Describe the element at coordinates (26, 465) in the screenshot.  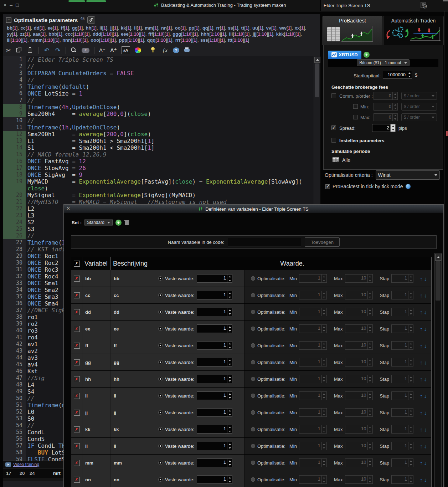
I see `video-training-link: Video training` at that location.